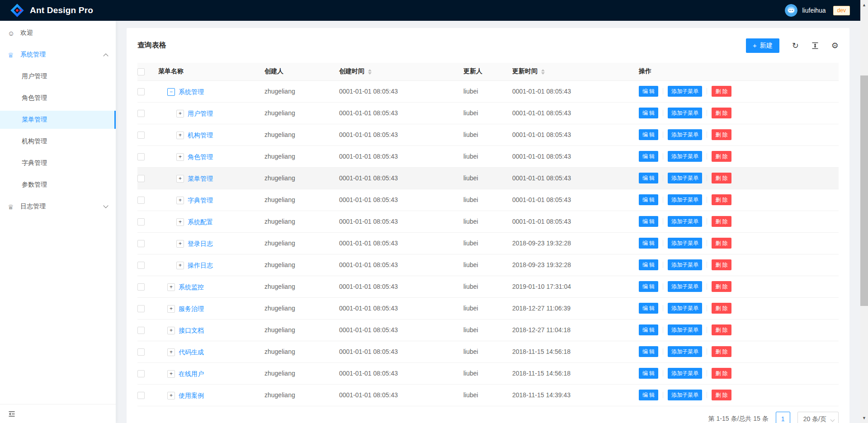  Describe the element at coordinates (796, 46) in the screenshot. I see `reload-icon: ↻` at that location.